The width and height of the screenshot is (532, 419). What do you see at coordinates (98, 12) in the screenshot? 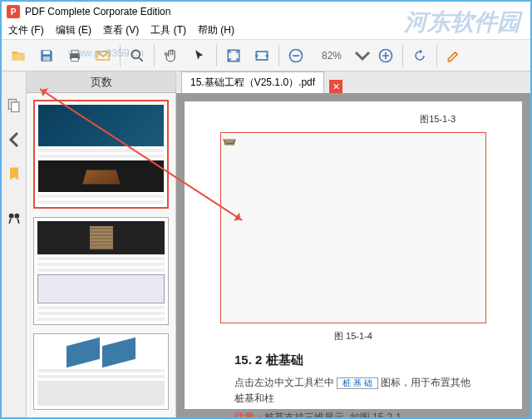
I see `app-title: PDF Complete Corporate Edition` at bounding box center [98, 12].